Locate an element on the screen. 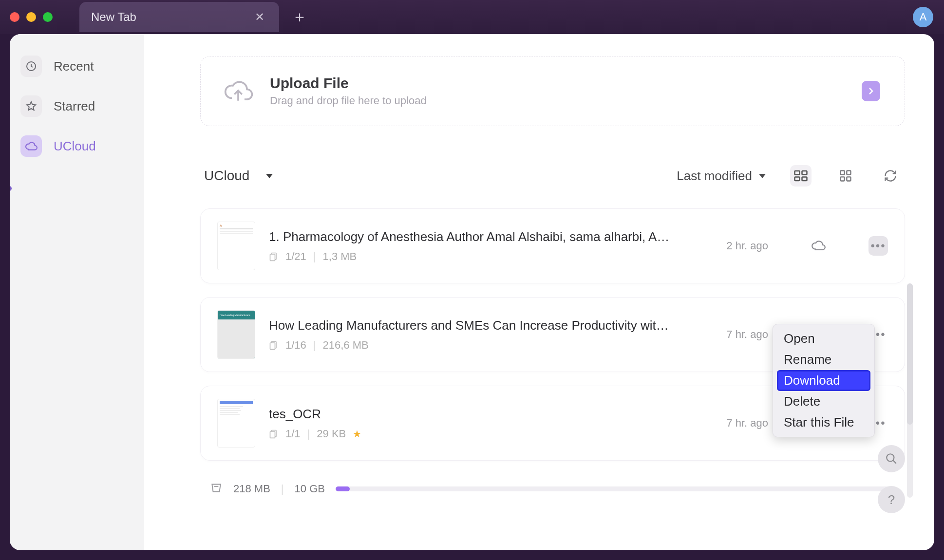 The image size is (944, 560). sidebar-item-ucloud: UCloud is located at coordinates (77, 146).